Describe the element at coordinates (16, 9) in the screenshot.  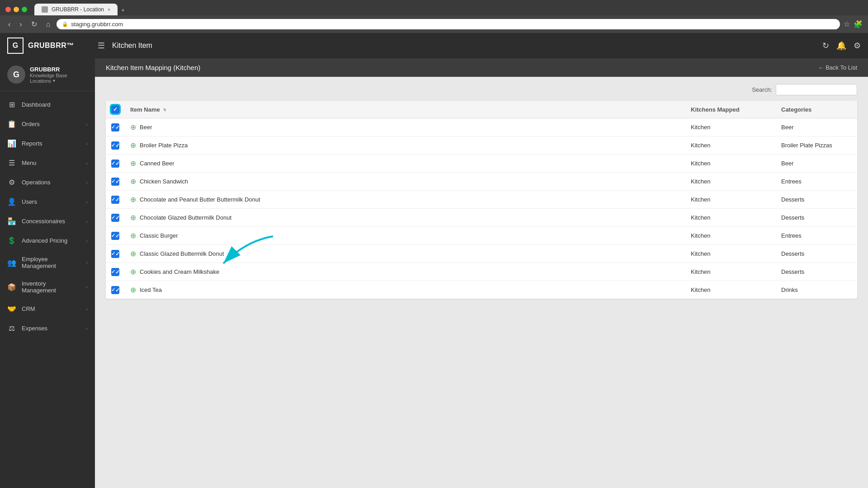
I see `window-controls` at that location.